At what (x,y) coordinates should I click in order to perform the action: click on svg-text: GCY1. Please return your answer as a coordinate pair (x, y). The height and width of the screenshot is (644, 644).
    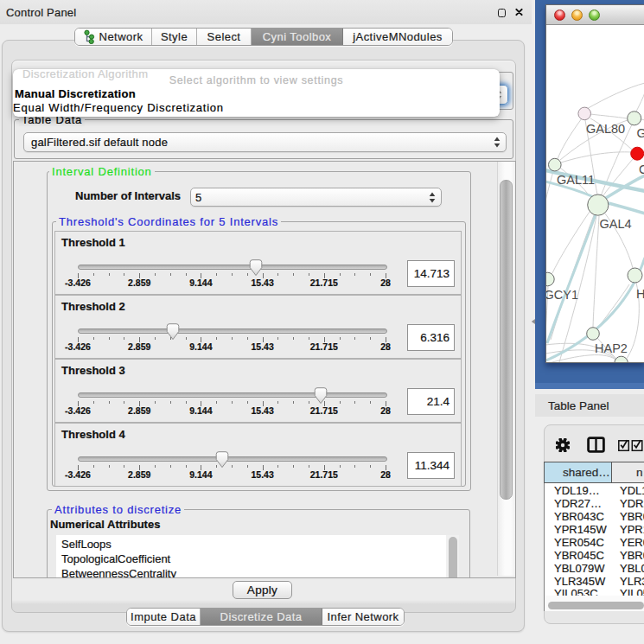
    Looking at the image, I should click on (562, 295).